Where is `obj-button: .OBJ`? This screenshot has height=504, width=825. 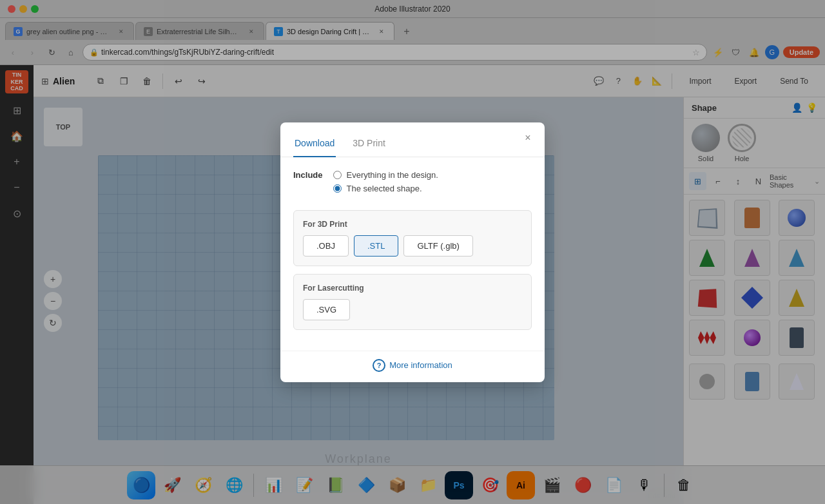
obj-button: .OBJ is located at coordinates (326, 246).